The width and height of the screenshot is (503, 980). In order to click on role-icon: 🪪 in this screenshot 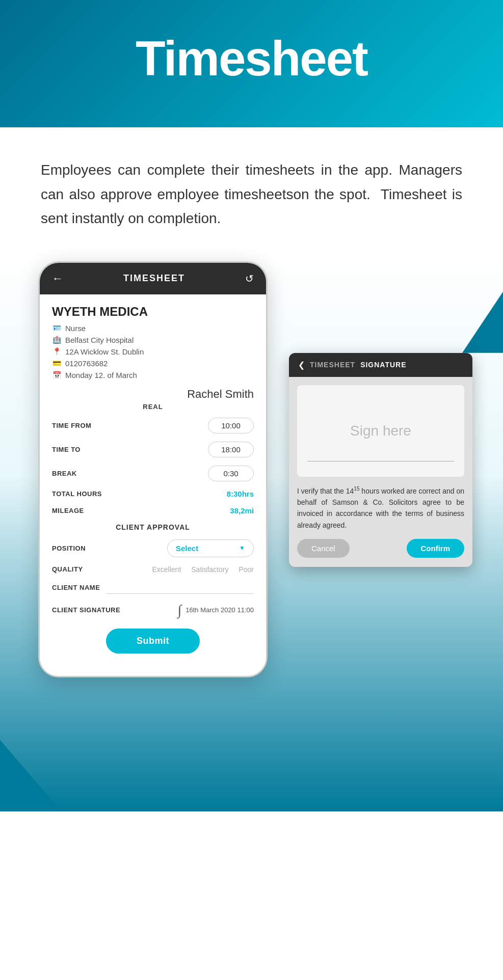, I will do `click(57, 328)`.